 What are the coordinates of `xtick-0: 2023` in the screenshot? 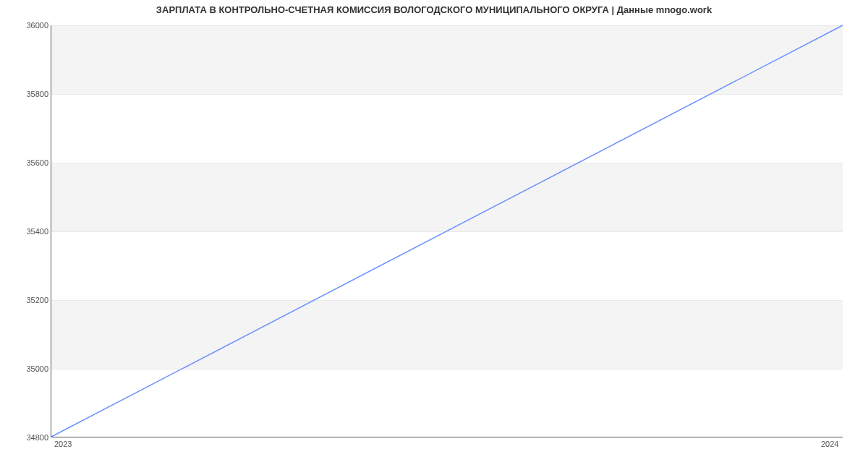 It's located at (63, 444).